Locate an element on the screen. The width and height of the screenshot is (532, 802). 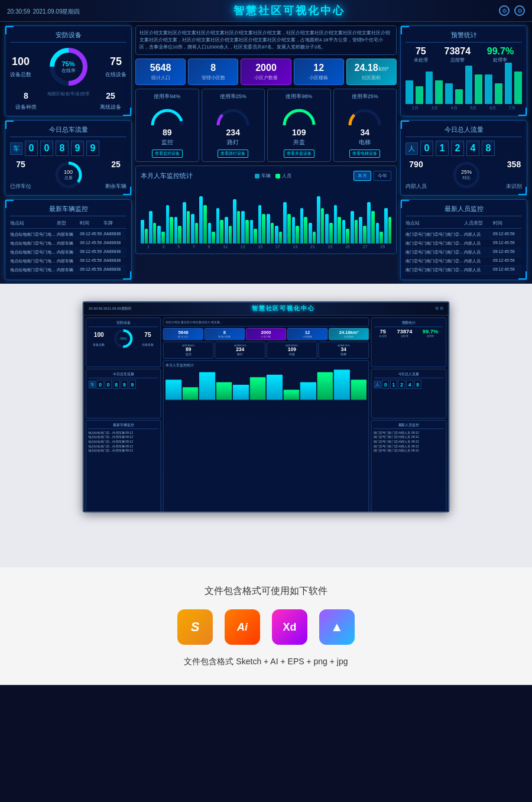
preview-f1l: 未处理 is located at coordinates (383, 336).